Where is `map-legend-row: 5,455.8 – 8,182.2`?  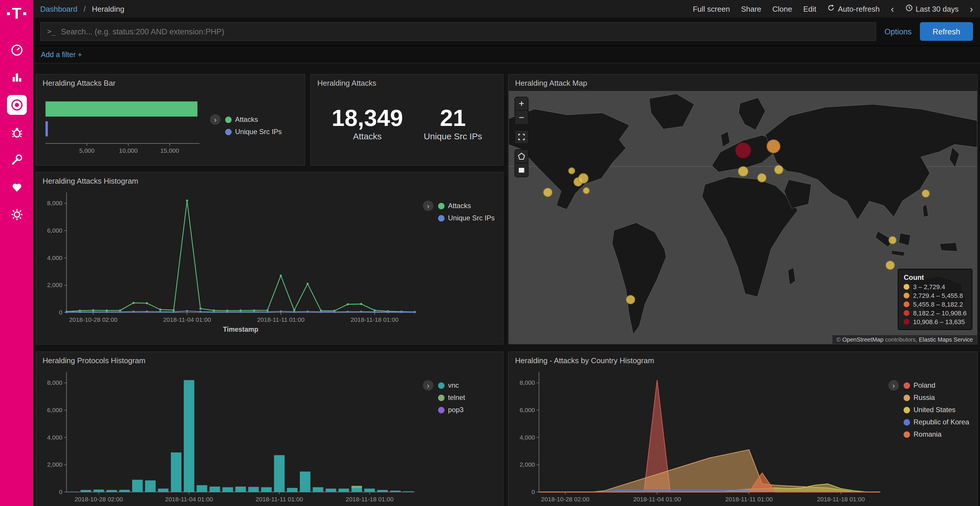 map-legend-row: 5,455.8 – 8,182.2 is located at coordinates (935, 304).